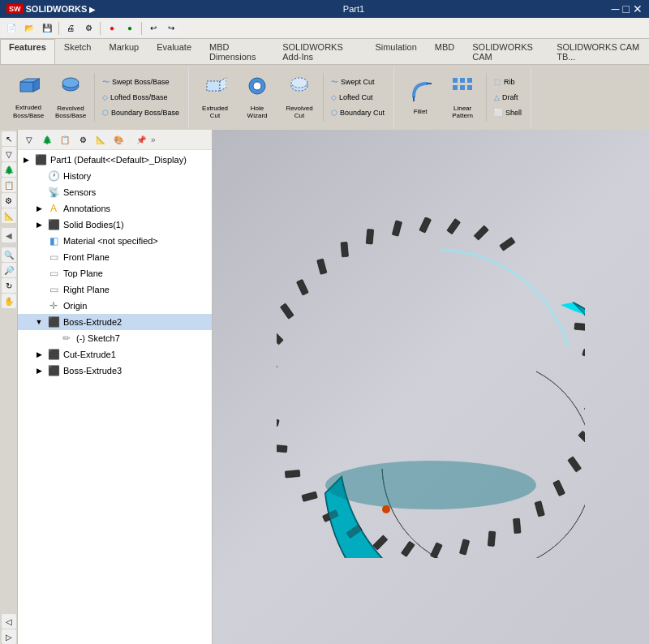 Image resolution: width=649 pixels, height=644 pixels. What do you see at coordinates (88, 28) in the screenshot?
I see `options-btn: ⚙` at bounding box center [88, 28].